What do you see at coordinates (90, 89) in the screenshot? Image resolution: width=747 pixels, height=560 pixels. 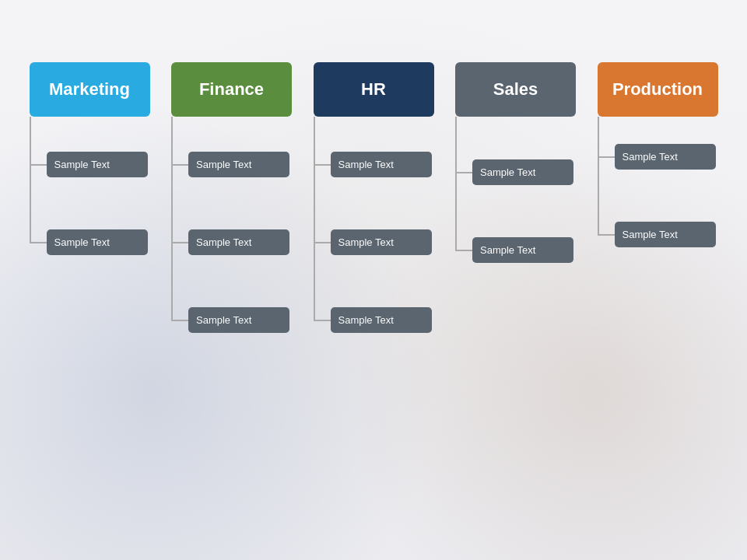 I see `header-marketing: Marketing` at bounding box center [90, 89].